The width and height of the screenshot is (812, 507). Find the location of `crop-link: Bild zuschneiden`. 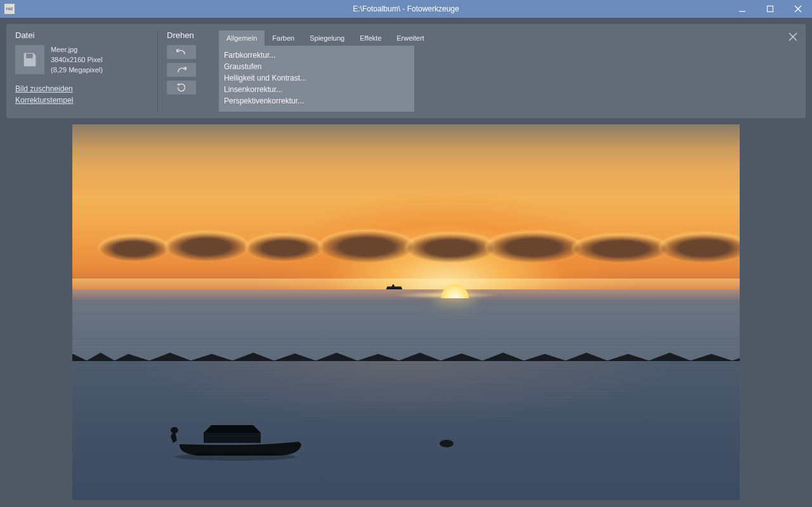

crop-link: Bild zuschneiden is located at coordinates (82, 89).